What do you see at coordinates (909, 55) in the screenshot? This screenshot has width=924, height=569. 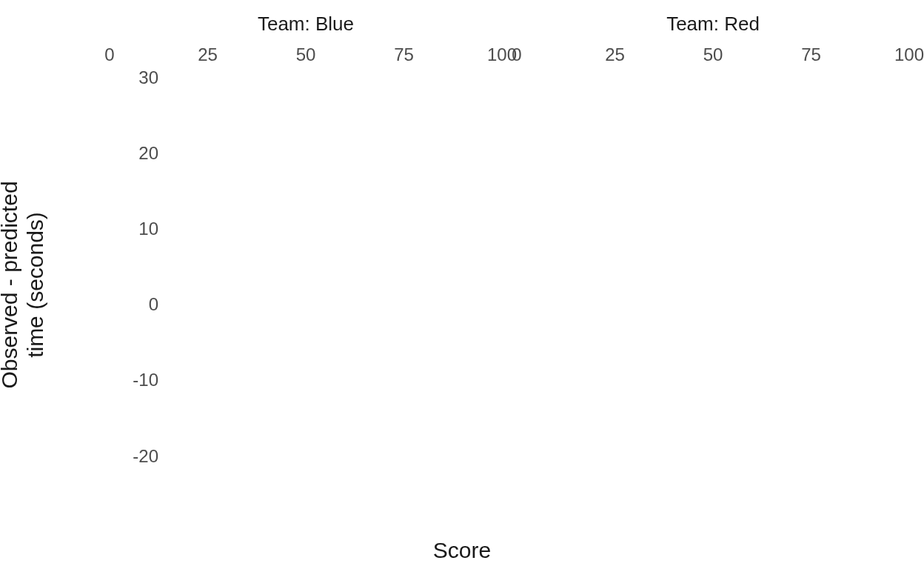 I see `x-tick-label: 100` at bounding box center [909, 55].